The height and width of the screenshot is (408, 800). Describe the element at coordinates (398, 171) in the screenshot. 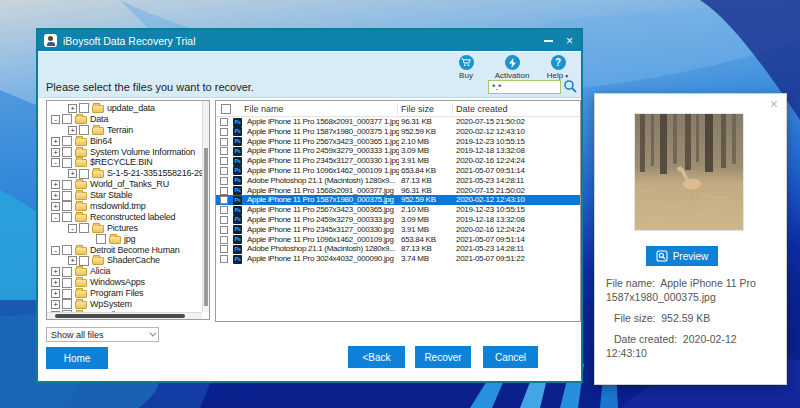

I see `file-row: PsApple iPhone 11 Pro 1096x1462_000109 1…` at that location.